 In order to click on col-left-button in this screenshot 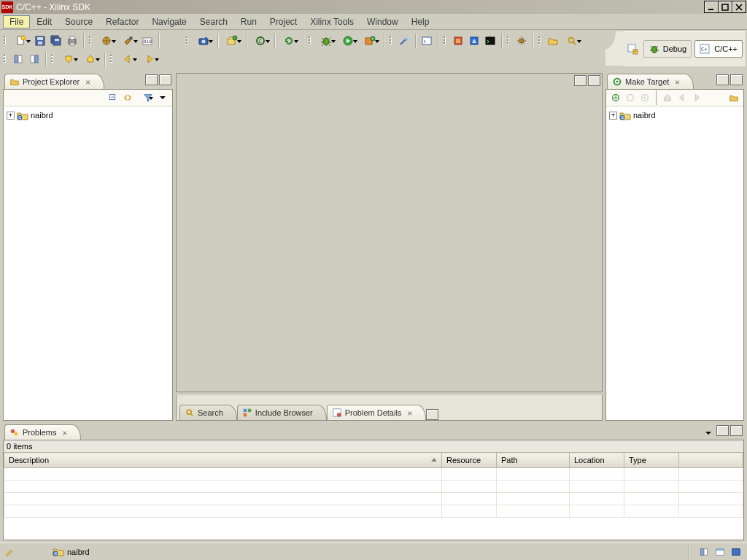, I will do `click(18, 59)`.